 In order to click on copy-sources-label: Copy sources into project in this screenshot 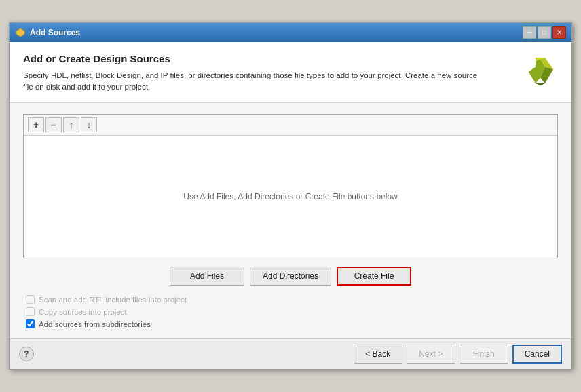, I will do `click(83, 312)`.